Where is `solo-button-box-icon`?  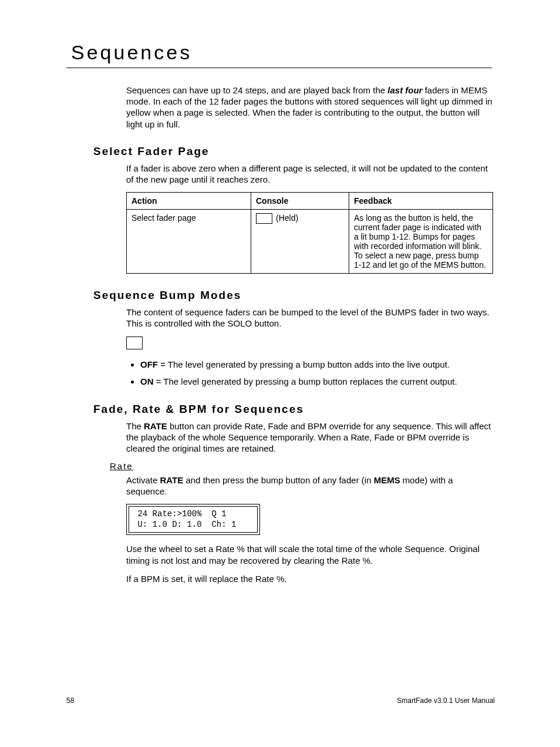
solo-button-box-icon is located at coordinates (134, 343).